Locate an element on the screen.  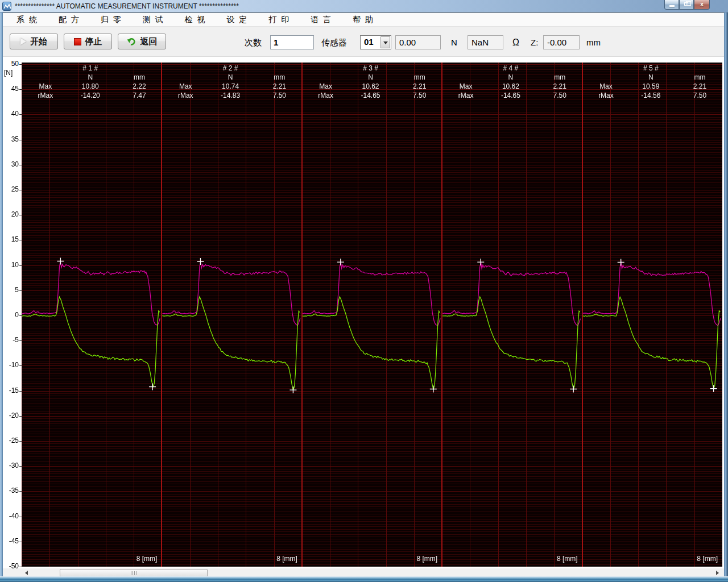
menu-bar: 系 统 配 方 归 零 测 试 检 视 设 定 打 印 语 言 帮 助 is located at coordinates (363, 19).